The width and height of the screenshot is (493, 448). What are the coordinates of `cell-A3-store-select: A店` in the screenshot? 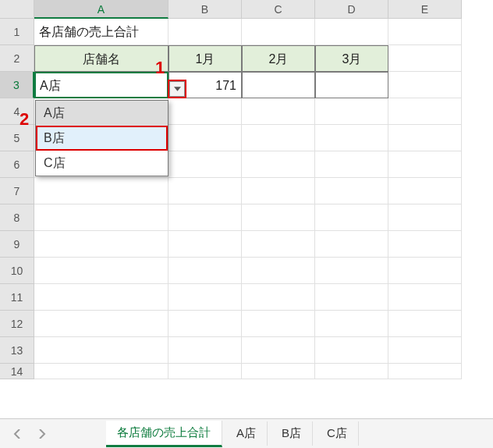 It's located at (101, 85).